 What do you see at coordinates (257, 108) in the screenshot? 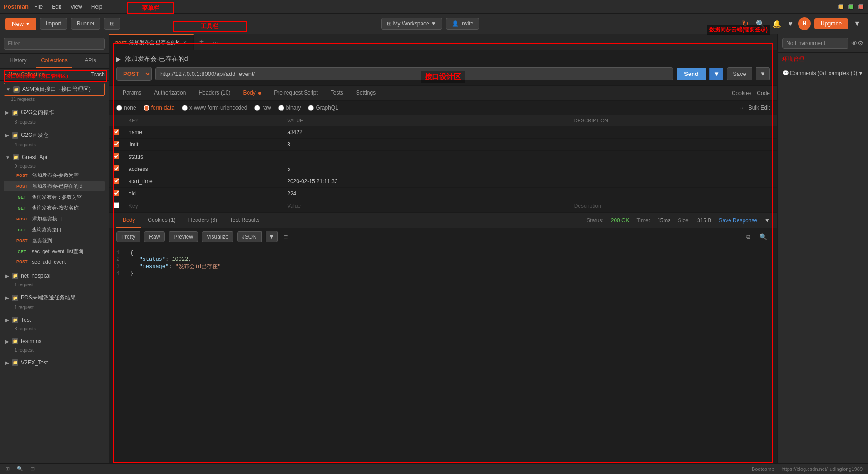
I see `body-radio-raw` at bounding box center [257, 108].